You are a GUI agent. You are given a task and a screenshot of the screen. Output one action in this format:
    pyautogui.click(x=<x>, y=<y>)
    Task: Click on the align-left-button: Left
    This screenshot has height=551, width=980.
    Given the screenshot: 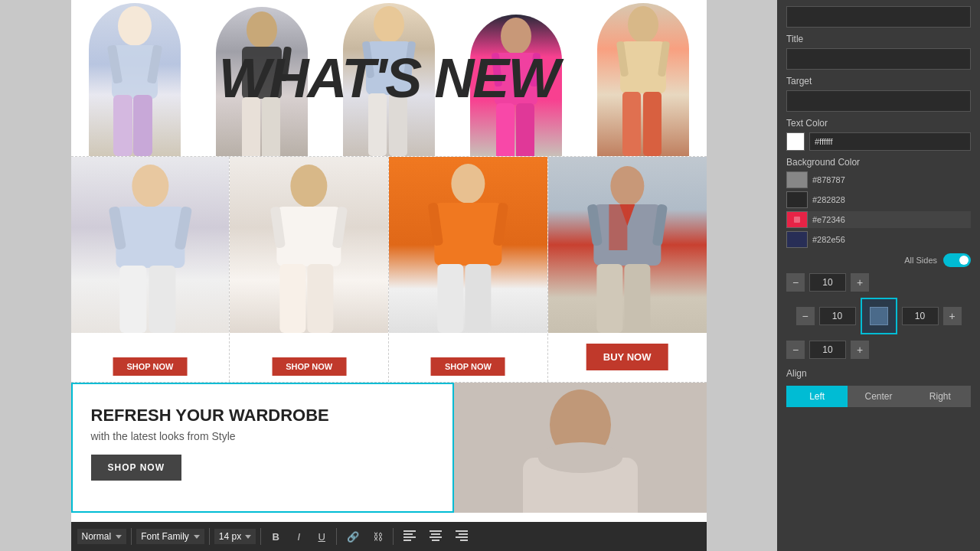 What is the action you would take?
    pyautogui.click(x=817, y=396)
    